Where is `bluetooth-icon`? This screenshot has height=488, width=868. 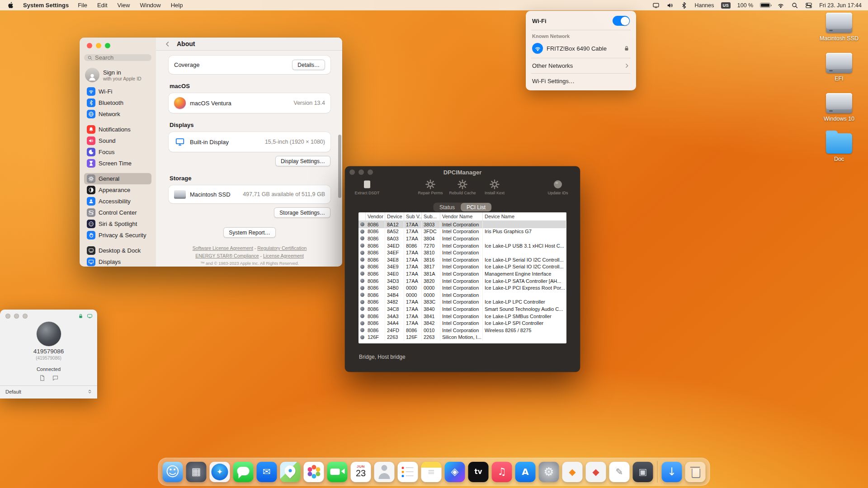 bluetooth-icon is located at coordinates (684, 5).